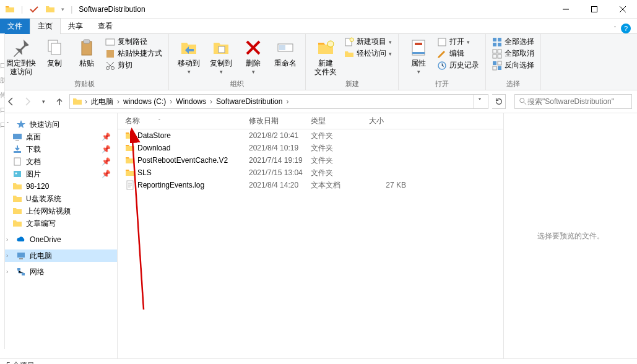 Image resolution: width=637 pixels, height=364 pixels. I want to click on sidebar-onedrive: ›OneDrive, so click(58, 240).